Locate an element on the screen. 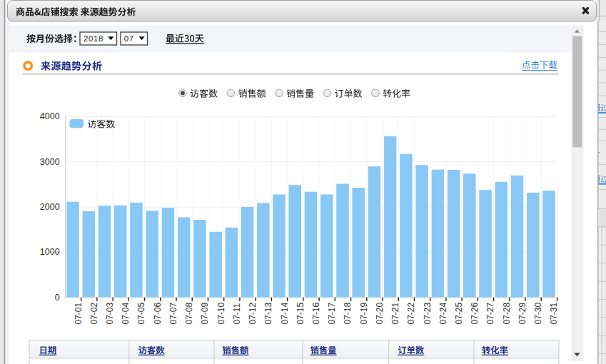 The width and height of the screenshot is (606, 364). svg-text: 0 is located at coordinates (57, 298).